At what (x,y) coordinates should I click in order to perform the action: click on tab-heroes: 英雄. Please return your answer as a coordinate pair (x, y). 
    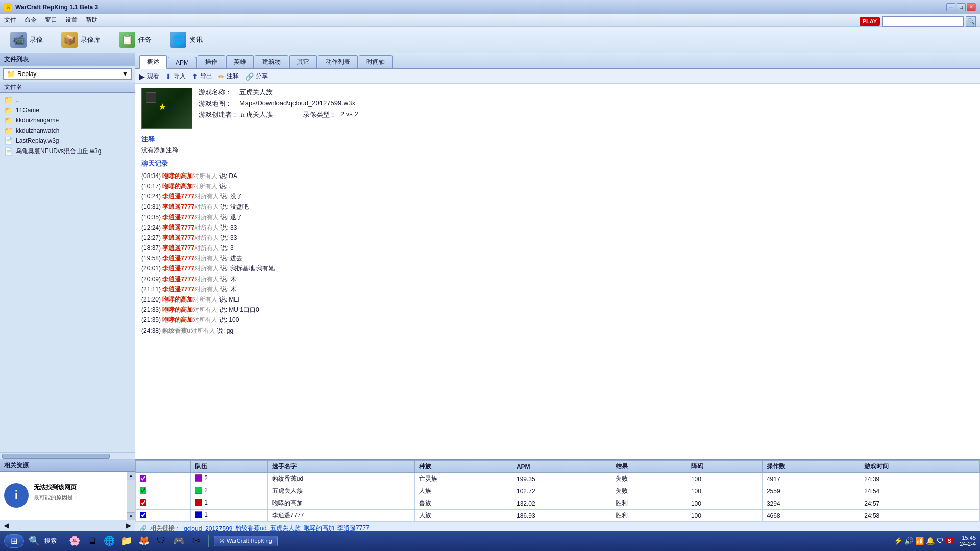
    Looking at the image, I should click on (240, 62).